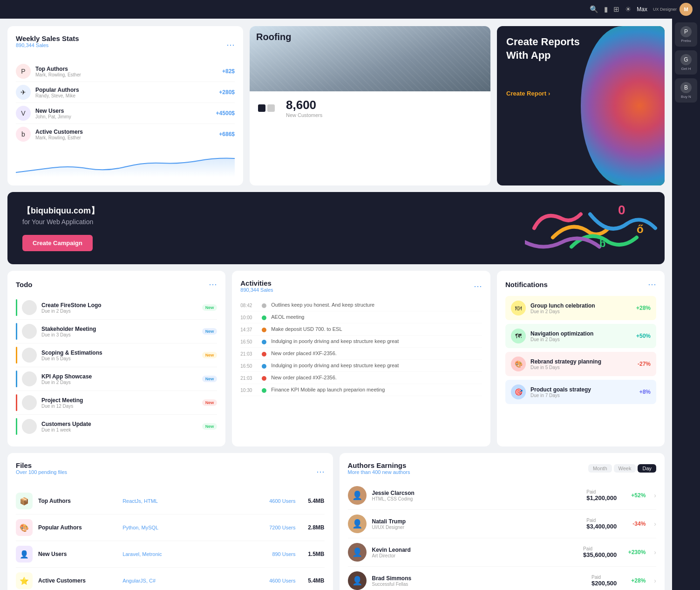 This screenshot has height=590, width=700. Describe the element at coordinates (526, 284) in the screenshot. I see `notifications-title: Notifications` at that location.